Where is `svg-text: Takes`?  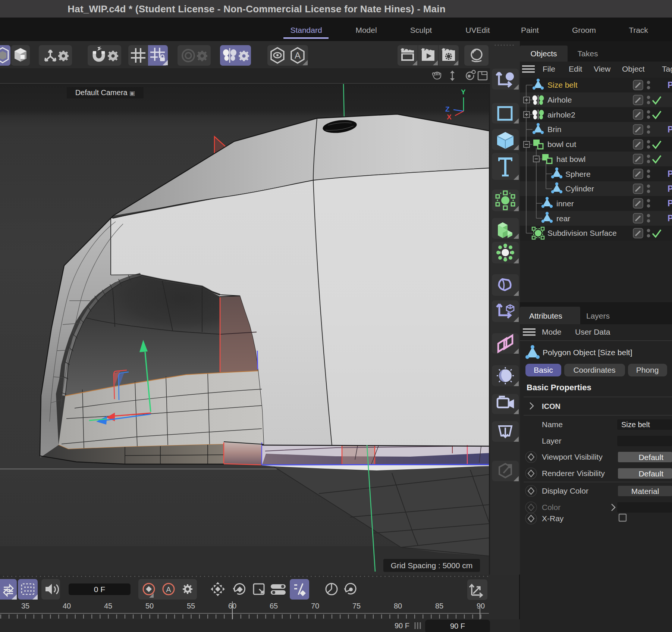 svg-text: Takes is located at coordinates (588, 54).